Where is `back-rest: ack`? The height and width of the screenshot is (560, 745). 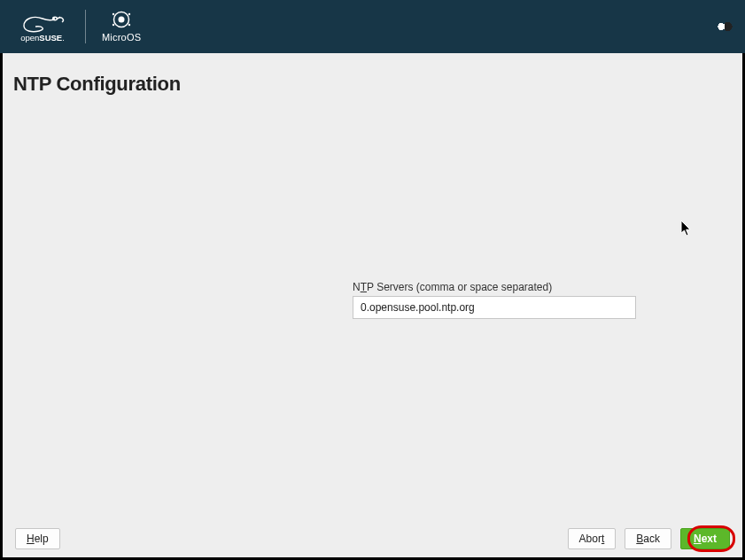
back-rest: ack is located at coordinates (652, 539).